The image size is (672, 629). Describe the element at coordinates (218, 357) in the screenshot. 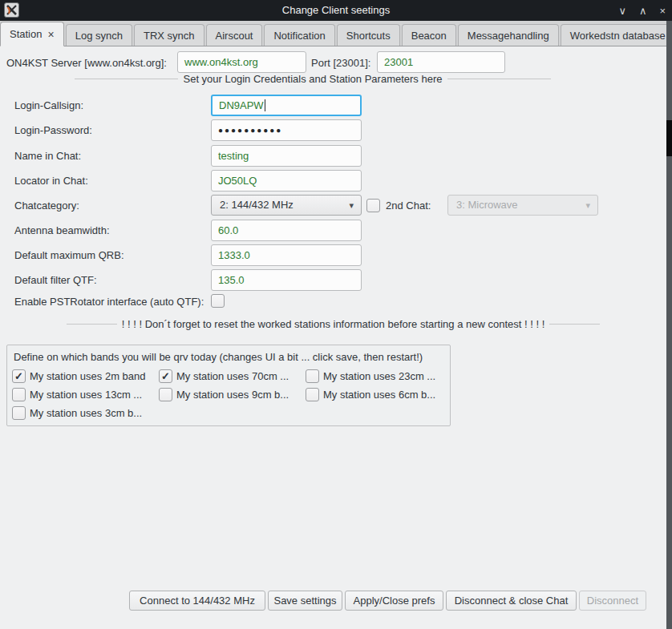

I see `bands-group-title: Define on which bands you will be qrv to…` at that location.